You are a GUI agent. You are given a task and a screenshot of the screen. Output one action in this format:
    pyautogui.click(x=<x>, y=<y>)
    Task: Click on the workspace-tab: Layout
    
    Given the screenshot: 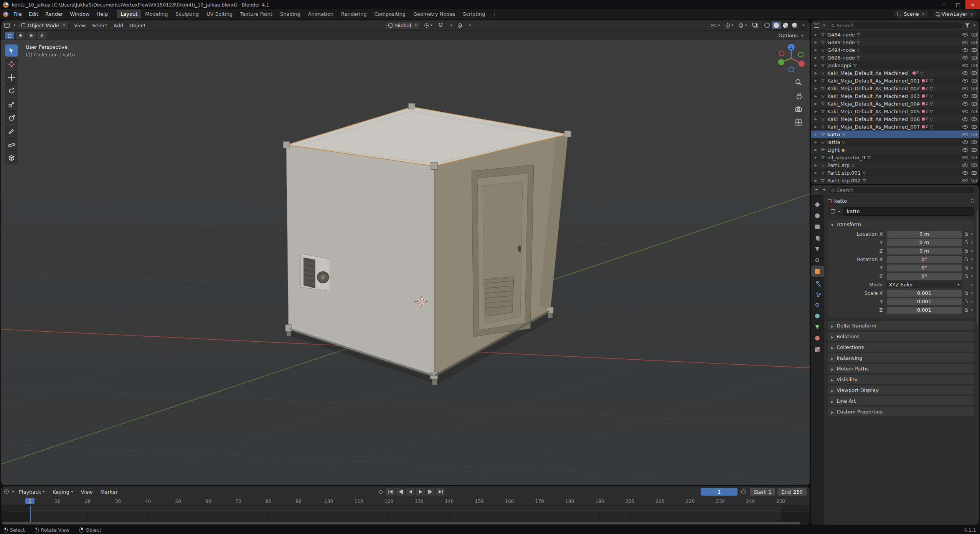 What is the action you would take?
    pyautogui.click(x=129, y=14)
    